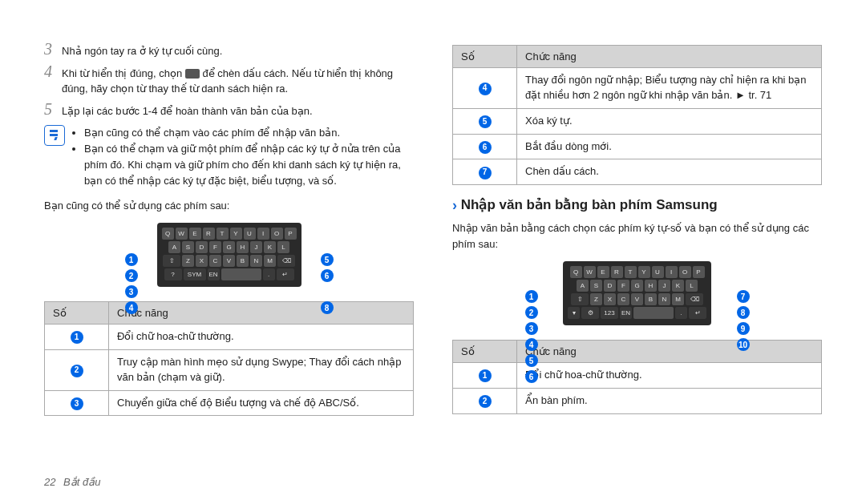 This screenshot has height=504, width=866. What do you see at coordinates (249, 165) in the screenshot?
I see `note-item: Bạn có thể chạm và giữ một phím để nhập …` at bounding box center [249, 165].